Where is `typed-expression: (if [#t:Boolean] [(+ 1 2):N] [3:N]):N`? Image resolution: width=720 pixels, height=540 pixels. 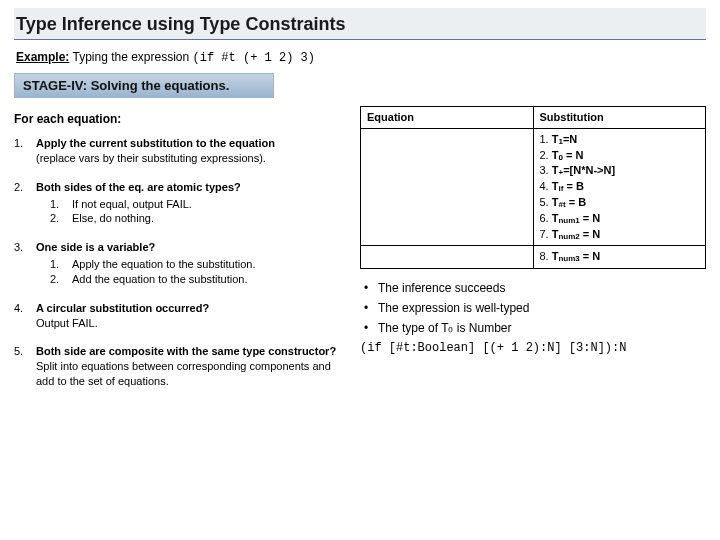 typed-expression: (if [#t:Boolean] [(+ 1 2):N] [3:N]):N is located at coordinates (533, 348).